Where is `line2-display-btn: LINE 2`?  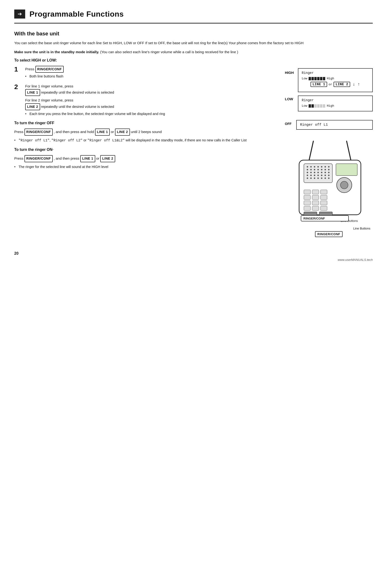 line2-display-btn: LINE 2 is located at coordinates (342, 84).